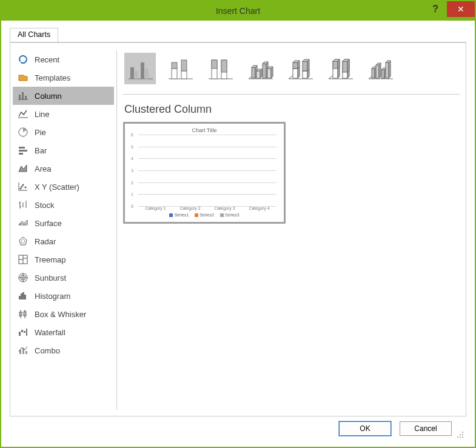  Describe the element at coordinates (190, 209) in the screenshot. I see `preview-category-label: Category 2` at that location.